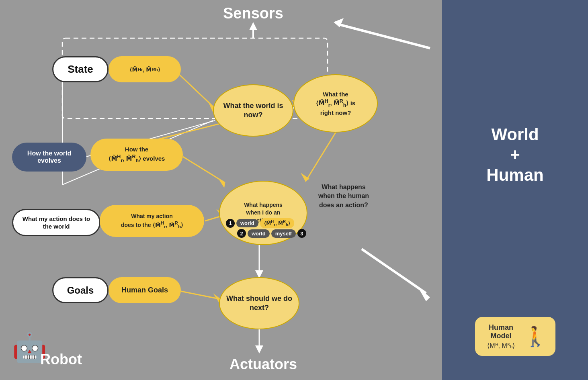 The image size is (588, 380). What do you see at coordinates (277, 223) in the screenshot?
I see `model-pill-1: ⟨M̃Hr, M̃Rh⟩` at bounding box center [277, 223].